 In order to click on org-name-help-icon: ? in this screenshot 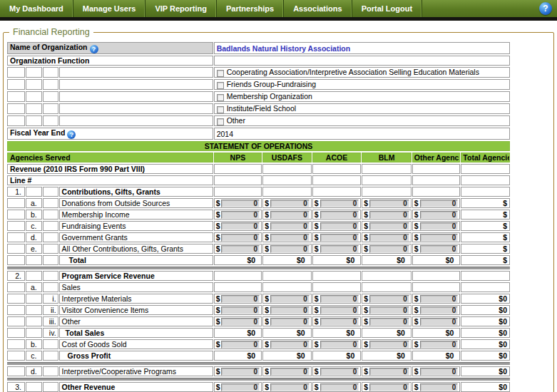, I will do `click(94, 49)`.